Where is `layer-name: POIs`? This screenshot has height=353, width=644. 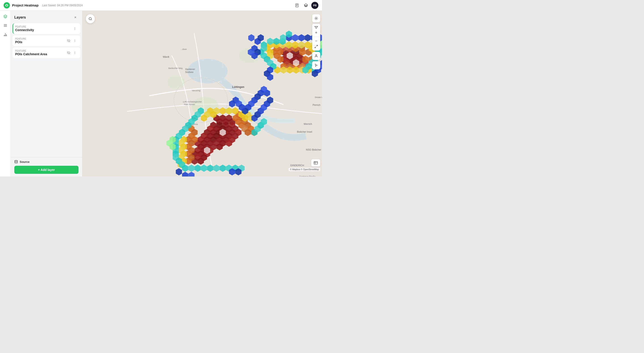
layer-name: POIs is located at coordinates (40, 42).